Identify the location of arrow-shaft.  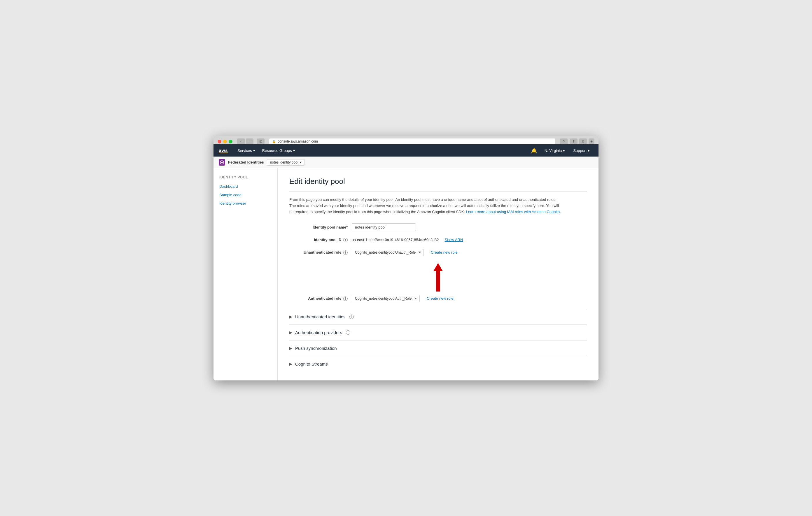
(438, 281).